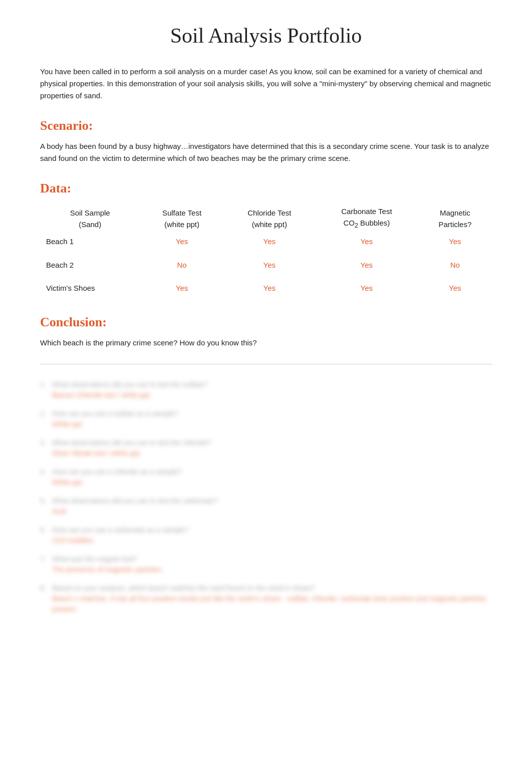 The image size is (532, 780). I want to click on page-title: Soil Analysis Portfolio, so click(266, 36).